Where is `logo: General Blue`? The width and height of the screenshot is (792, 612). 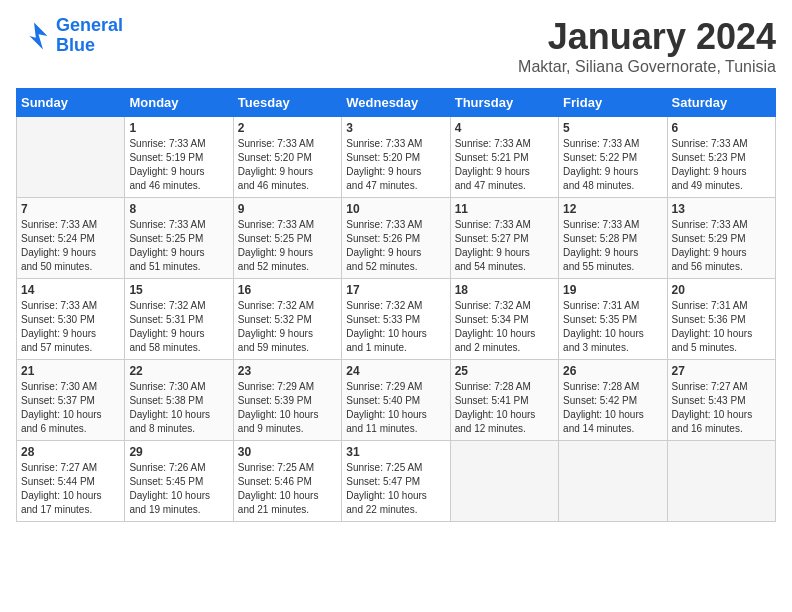 logo: General Blue is located at coordinates (70, 36).